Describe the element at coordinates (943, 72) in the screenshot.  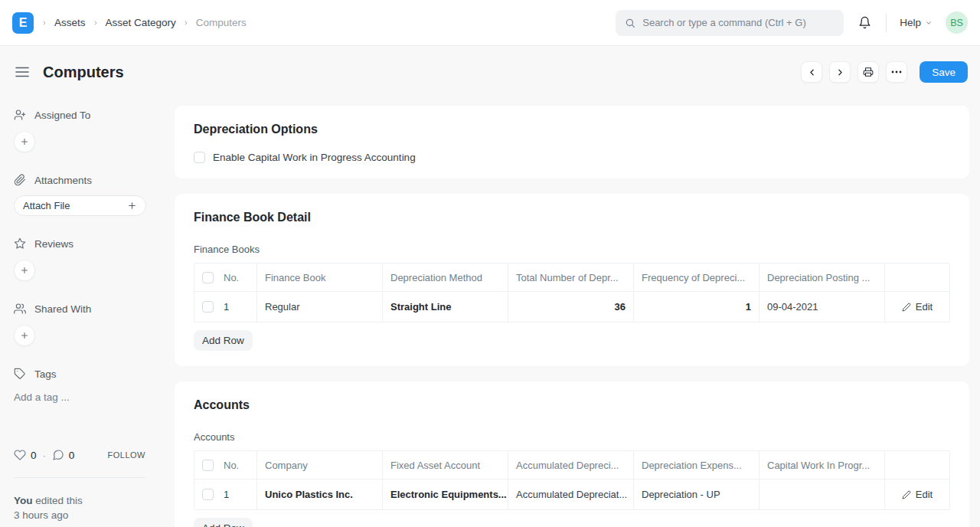
I see `save-button: Save` at that location.